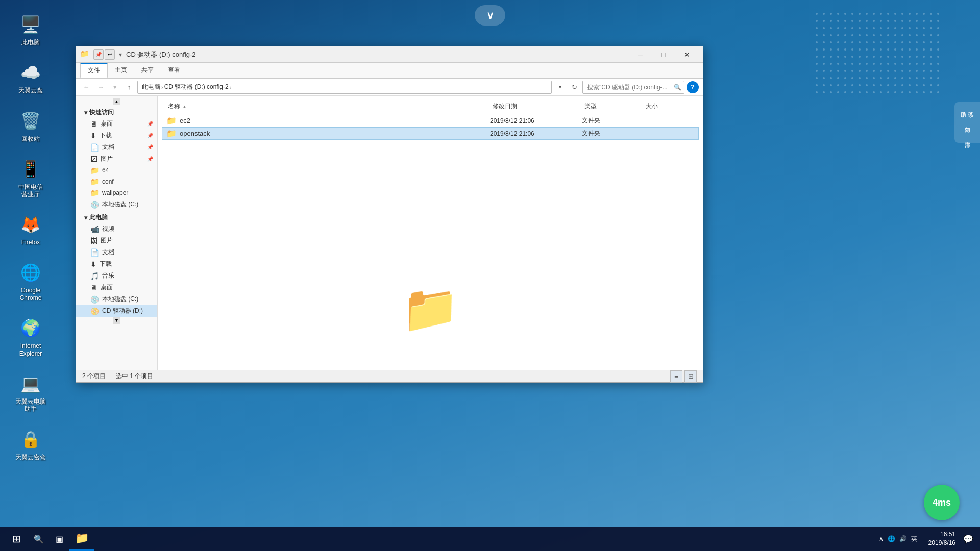 The image size is (980, 551). Describe the element at coordinates (95, 193) in the screenshot. I see `folder-wallpaper-icon: 📁` at that location.